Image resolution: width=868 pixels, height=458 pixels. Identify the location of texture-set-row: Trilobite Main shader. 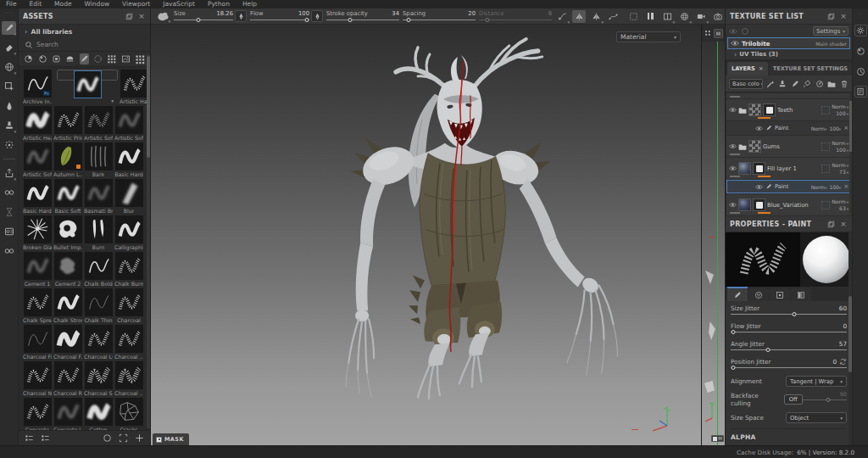
(788, 43).